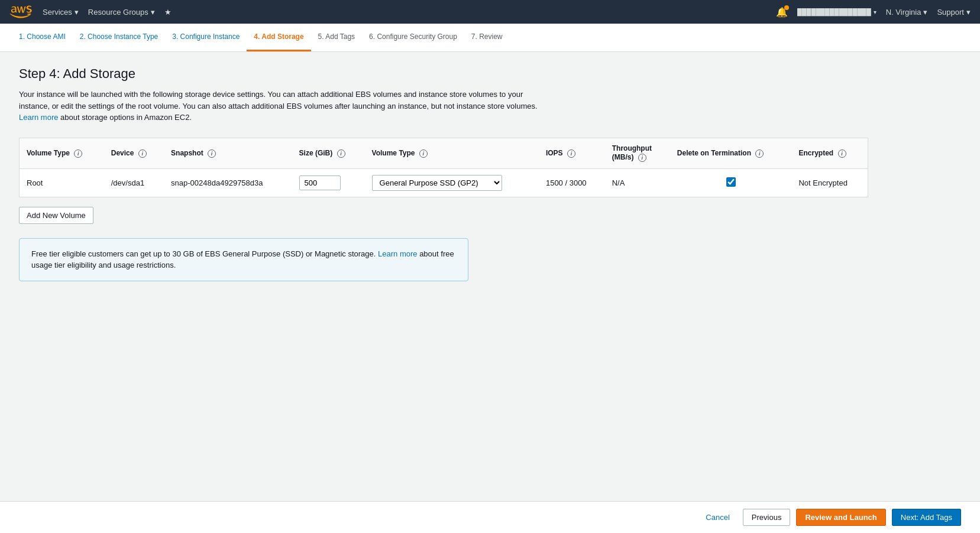 The height and width of the screenshot is (533, 980). What do you see at coordinates (787, 8) in the screenshot?
I see `notification-dot` at bounding box center [787, 8].